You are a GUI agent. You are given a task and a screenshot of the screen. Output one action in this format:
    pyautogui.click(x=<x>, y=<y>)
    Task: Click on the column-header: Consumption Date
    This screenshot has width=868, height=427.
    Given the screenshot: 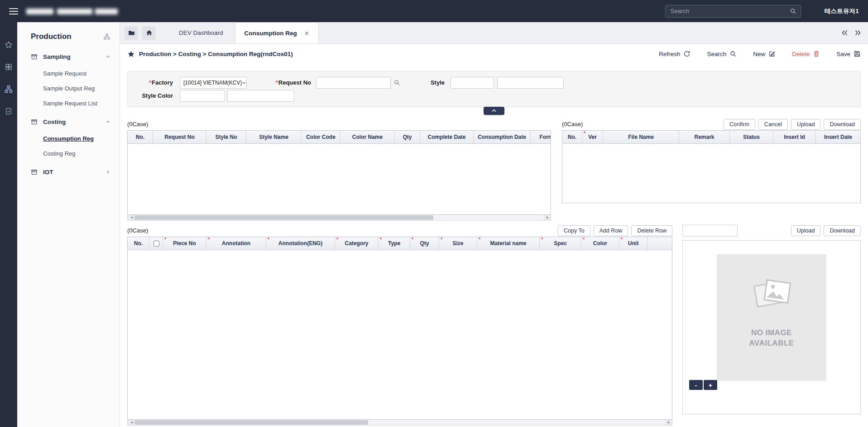 What is the action you would take?
    pyautogui.click(x=502, y=137)
    